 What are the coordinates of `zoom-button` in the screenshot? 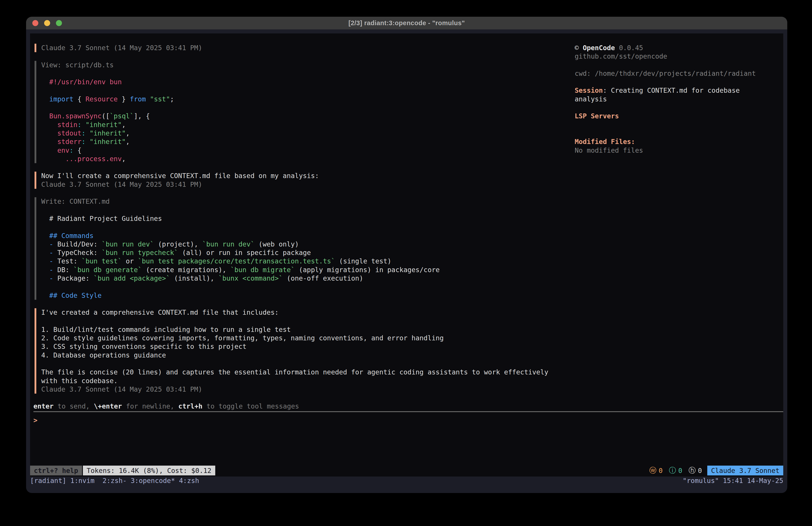 It's located at (59, 23).